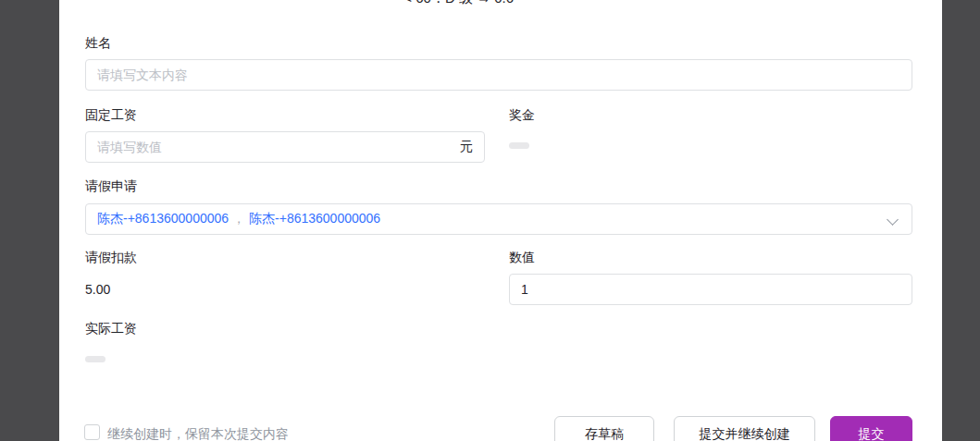 The height and width of the screenshot is (441, 980). I want to click on actual-salary-field-label: 实际工资, so click(111, 328).